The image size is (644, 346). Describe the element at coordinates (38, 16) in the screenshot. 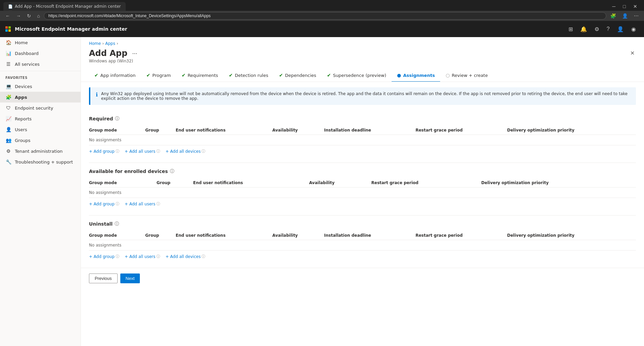

I see `home-button: ⌂` at that location.